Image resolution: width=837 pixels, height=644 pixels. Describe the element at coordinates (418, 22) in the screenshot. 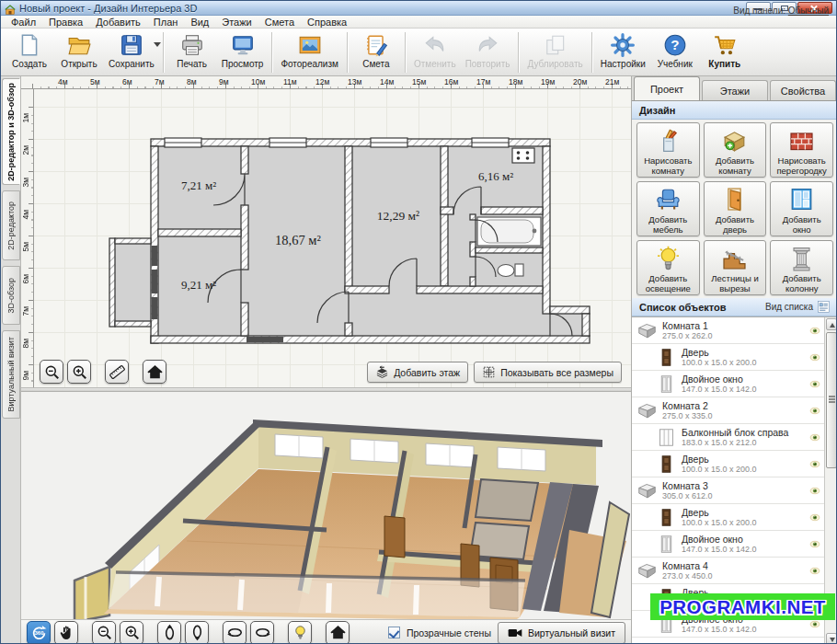

I see `menu-bar: Файл Правка Добавить План Вид Этажи Смет…` at that location.